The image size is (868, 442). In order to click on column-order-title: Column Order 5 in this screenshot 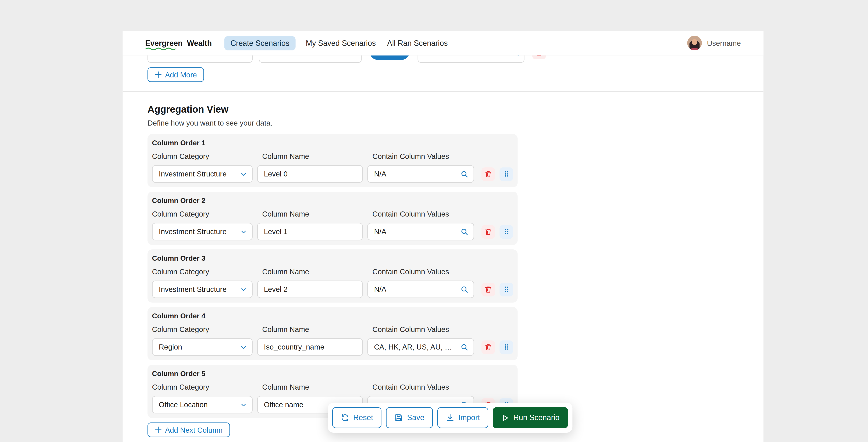, I will do `click(333, 374)`.